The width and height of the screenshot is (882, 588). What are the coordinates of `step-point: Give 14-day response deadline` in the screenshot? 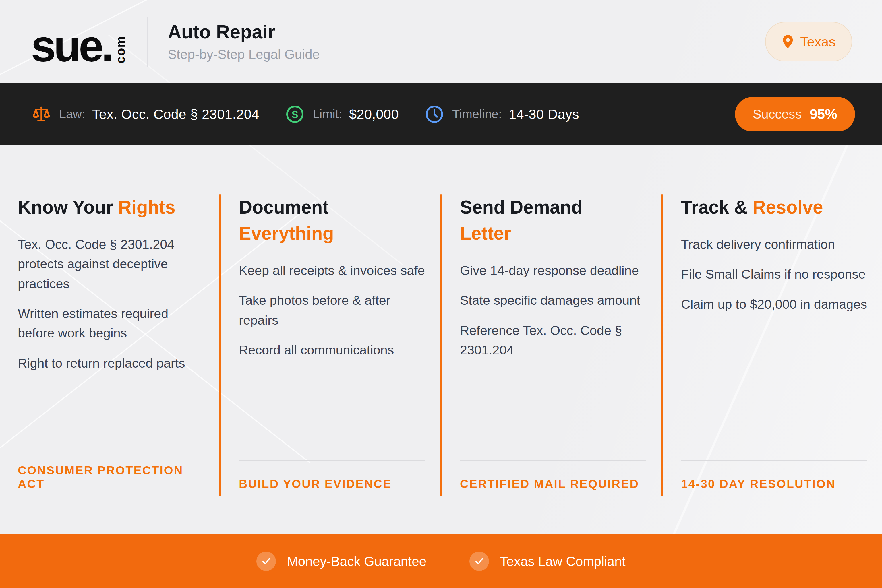 It's located at (553, 271).